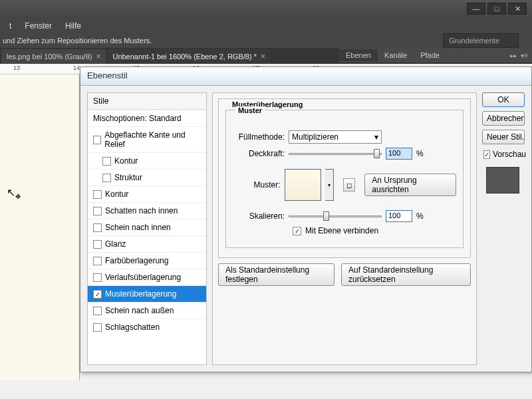  Describe the element at coordinates (138, 227) in the screenshot. I see `style-label: Schein nach innen` at that location.